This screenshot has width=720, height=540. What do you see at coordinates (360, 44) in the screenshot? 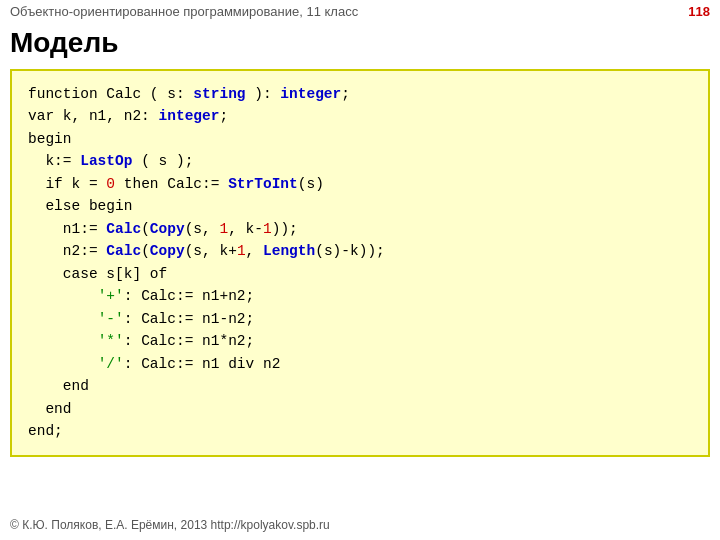
I see `page-title: Модель` at bounding box center [360, 44].